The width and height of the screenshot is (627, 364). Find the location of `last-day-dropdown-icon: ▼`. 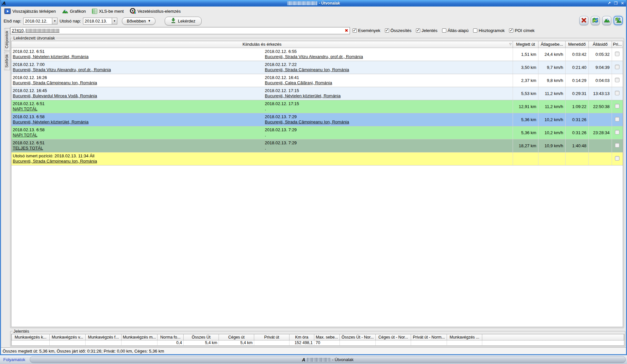

last-day-dropdown-icon: ▼ is located at coordinates (114, 21).